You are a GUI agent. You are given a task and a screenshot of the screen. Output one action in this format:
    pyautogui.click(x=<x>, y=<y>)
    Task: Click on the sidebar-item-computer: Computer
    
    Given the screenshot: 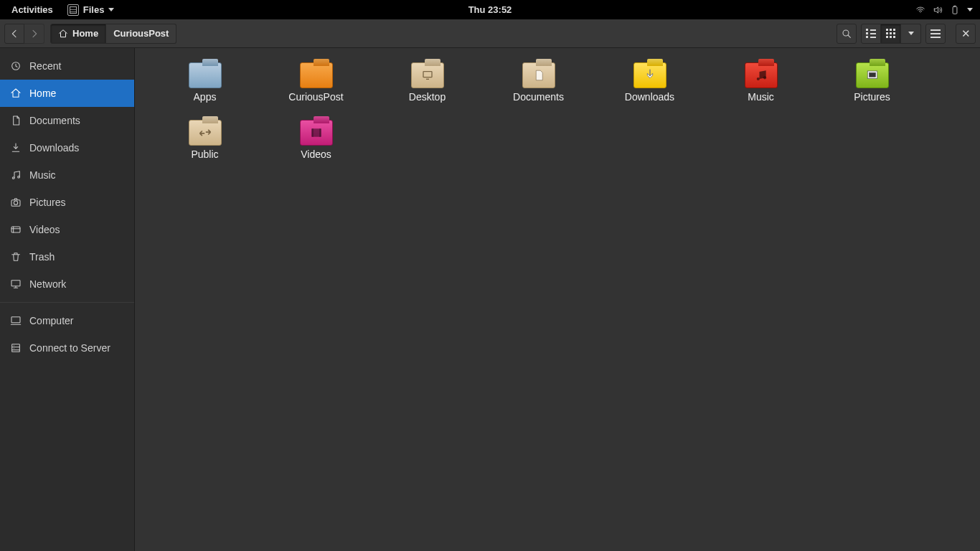 What is the action you would take?
    pyautogui.click(x=67, y=321)
    